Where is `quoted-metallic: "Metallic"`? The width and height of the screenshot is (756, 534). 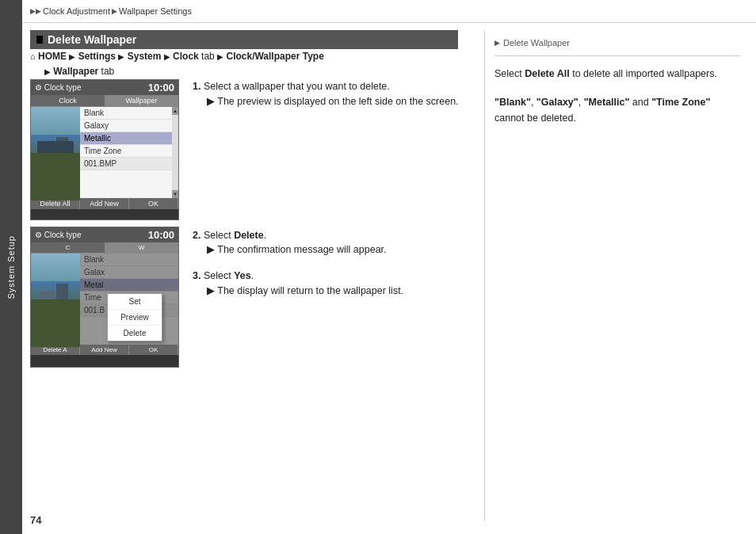
quoted-metallic: "Metallic" is located at coordinates (607, 102).